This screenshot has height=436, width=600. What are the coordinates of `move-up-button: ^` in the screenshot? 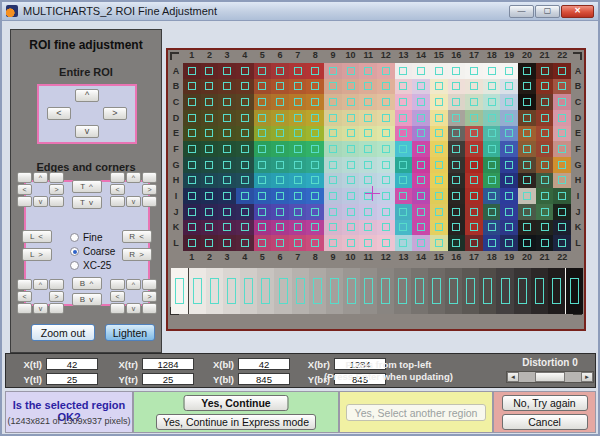 It's located at (87, 96).